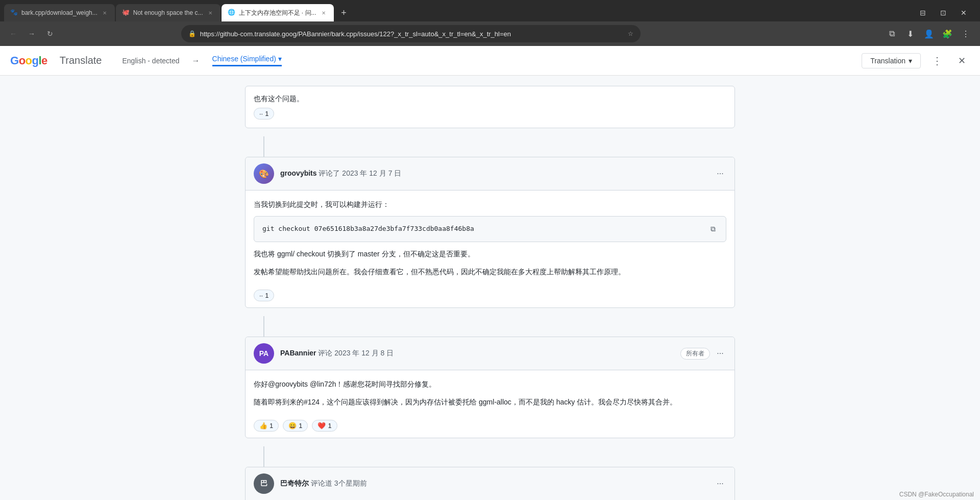 This screenshot has width=980, height=500. I want to click on browser-chrome: 🐾 bark.cpp/download_weigh... ✕ 🐙 Not eno…, so click(490, 23).